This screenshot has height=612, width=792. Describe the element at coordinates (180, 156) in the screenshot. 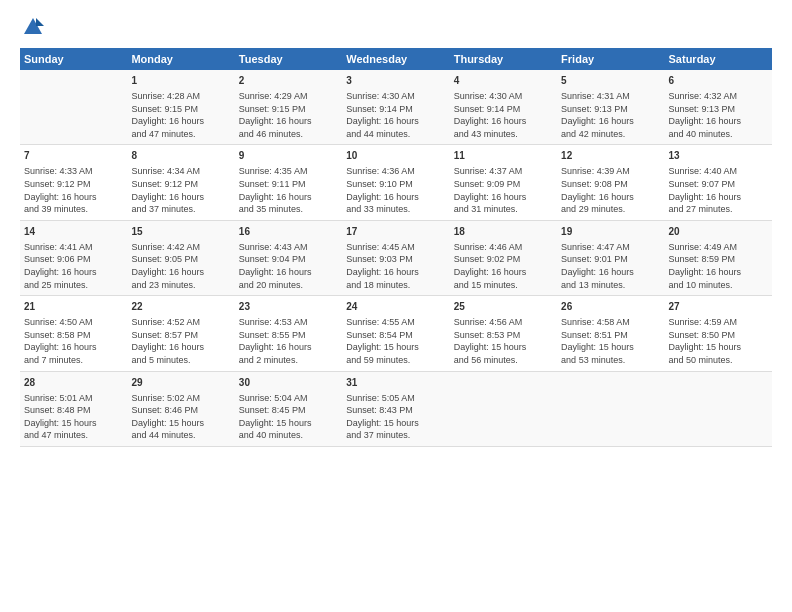

I see `day-number: 8` at that location.